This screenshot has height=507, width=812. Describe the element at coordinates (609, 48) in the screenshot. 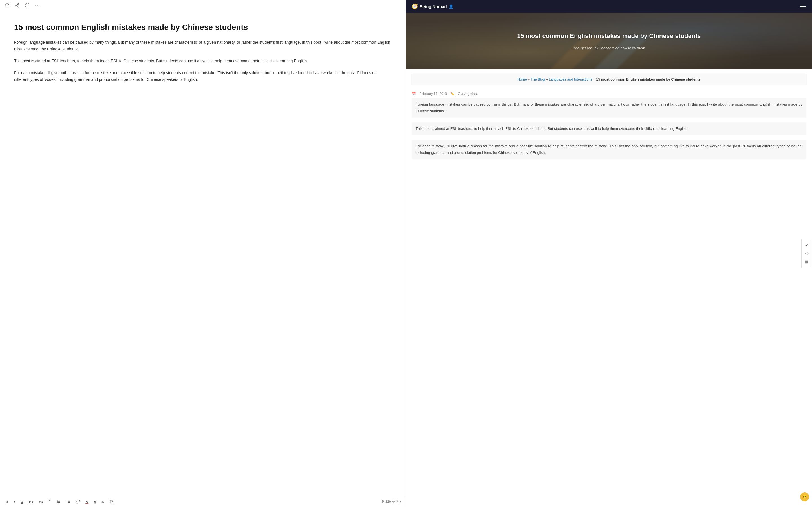

I see `hero-subtitle: And tips for ESL teachers on how to fix …` at that location.